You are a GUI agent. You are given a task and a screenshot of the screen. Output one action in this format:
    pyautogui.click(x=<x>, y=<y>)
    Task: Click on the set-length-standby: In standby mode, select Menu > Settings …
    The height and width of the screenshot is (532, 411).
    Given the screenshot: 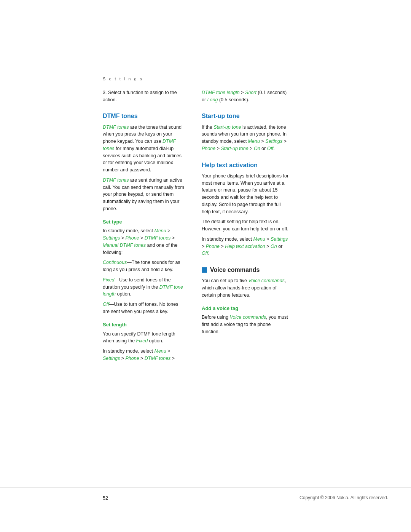 What is the action you would take?
    pyautogui.click(x=145, y=355)
    